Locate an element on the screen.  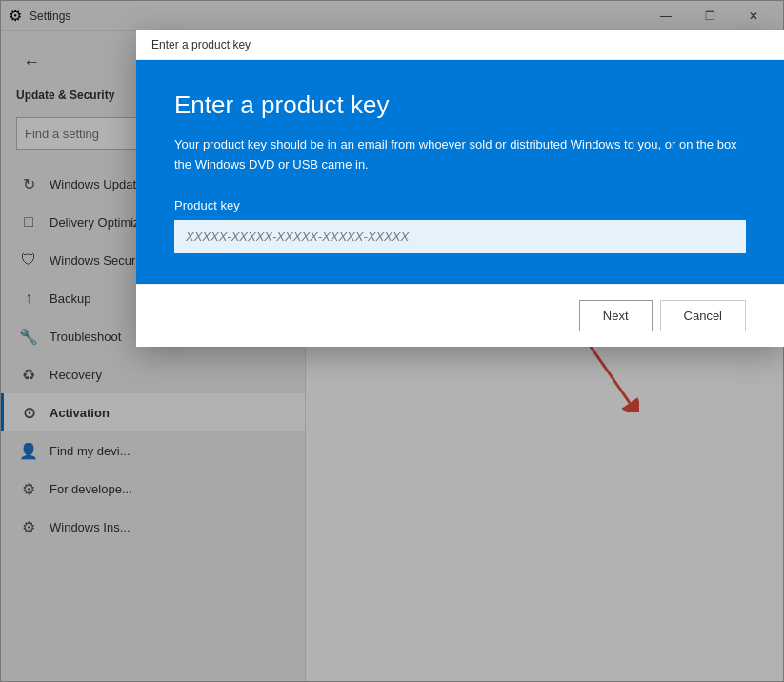
product-key-input is located at coordinates (460, 236).